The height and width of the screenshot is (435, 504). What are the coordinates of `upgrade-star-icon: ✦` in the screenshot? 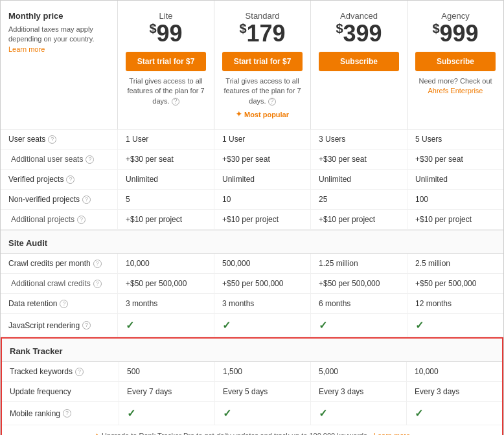 It's located at (98, 434).